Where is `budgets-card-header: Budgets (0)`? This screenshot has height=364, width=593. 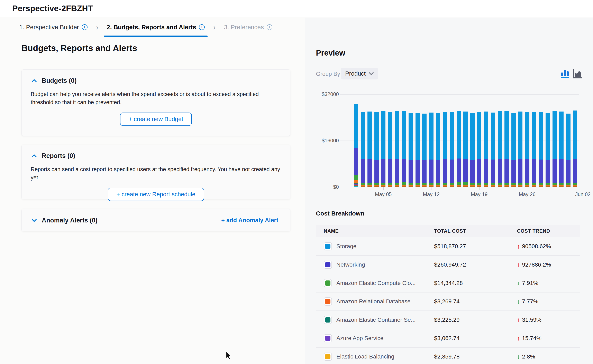 budgets-card-header: Budgets (0) is located at coordinates (156, 77).